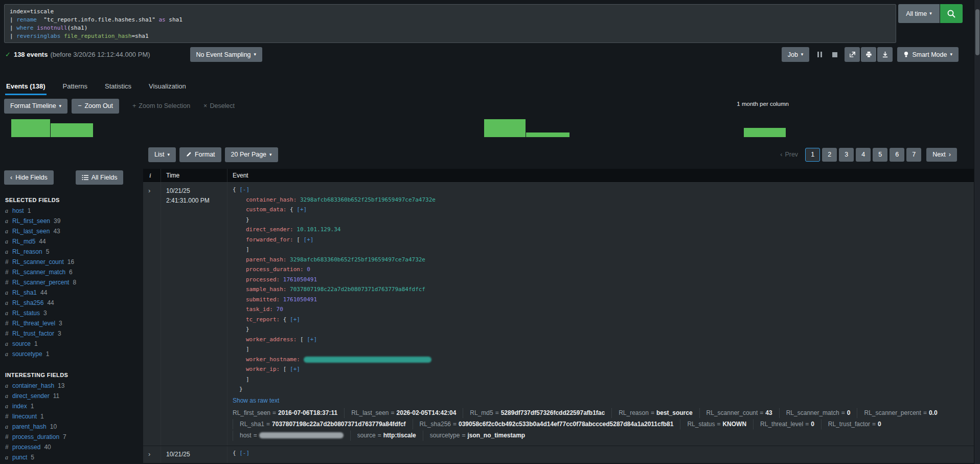  What do you see at coordinates (787, 425) in the screenshot?
I see `summary-field-RL_threat_level: RL_threat_level=0` at bounding box center [787, 425].